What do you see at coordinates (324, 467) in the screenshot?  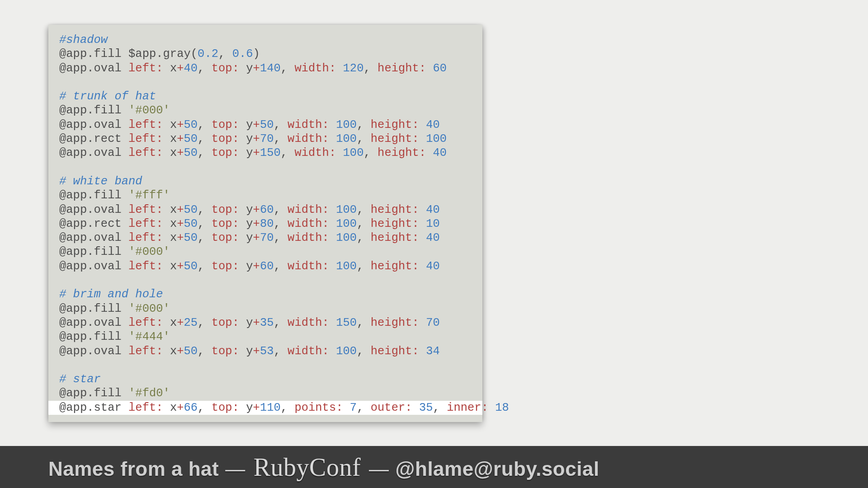 I see `footer-text: Names from a hat — RubyConf — @hlame@rub…` at bounding box center [324, 467].